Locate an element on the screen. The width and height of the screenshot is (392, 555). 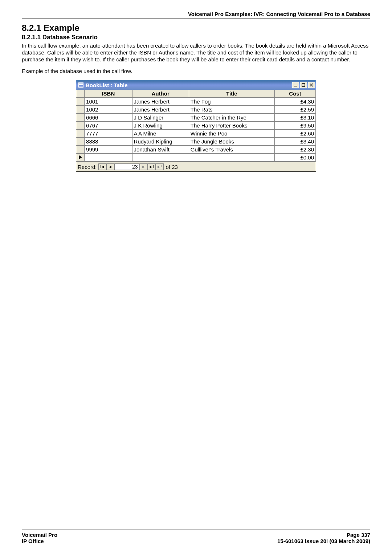
cell-author: A A Milne is located at coordinates (160, 134).